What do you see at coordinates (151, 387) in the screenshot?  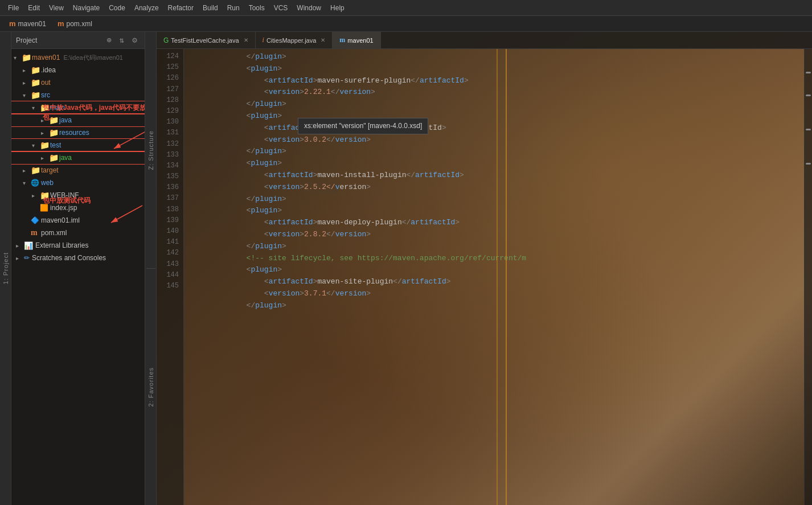 I see `favorites-tab: 2: Favorites` at bounding box center [151, 387].